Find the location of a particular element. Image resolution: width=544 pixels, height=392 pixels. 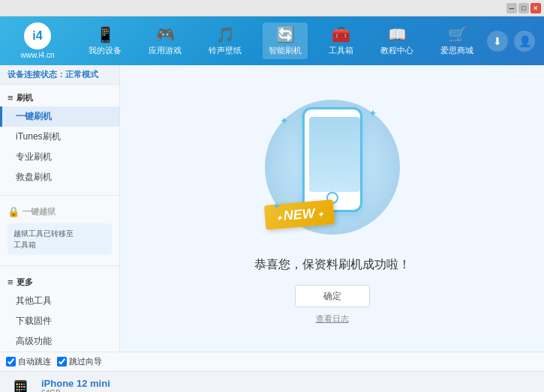

jailbreak-notice: 越狱工具已转移至工具箱 is located at coordinates (60, 239).